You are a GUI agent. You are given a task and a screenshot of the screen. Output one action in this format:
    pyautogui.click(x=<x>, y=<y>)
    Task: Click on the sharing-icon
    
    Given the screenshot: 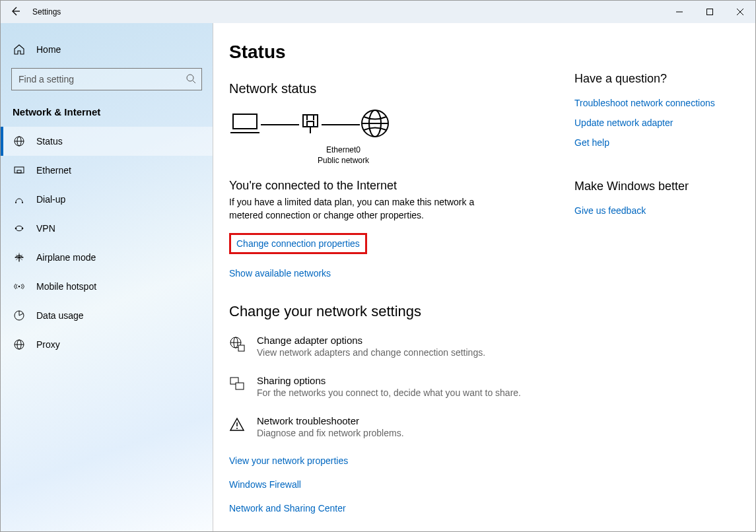 What is the action you would take?
    pyautogui.click(x=238, y=387)
    